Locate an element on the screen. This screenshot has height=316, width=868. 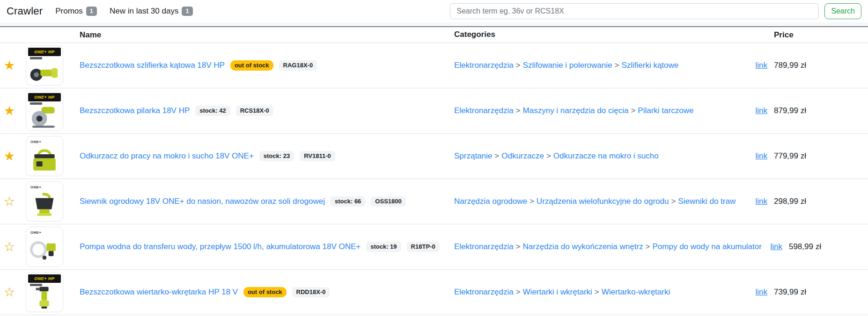
category-link: Szlifierki kątowe is located at coordinates (650, 65).